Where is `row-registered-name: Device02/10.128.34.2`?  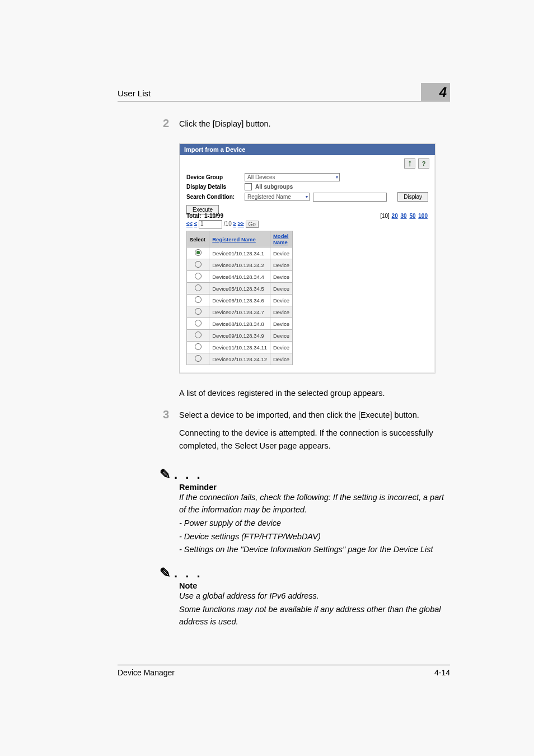 row-registered-name: Device02/10.128.34.2 is located at coordinates (240, 265).